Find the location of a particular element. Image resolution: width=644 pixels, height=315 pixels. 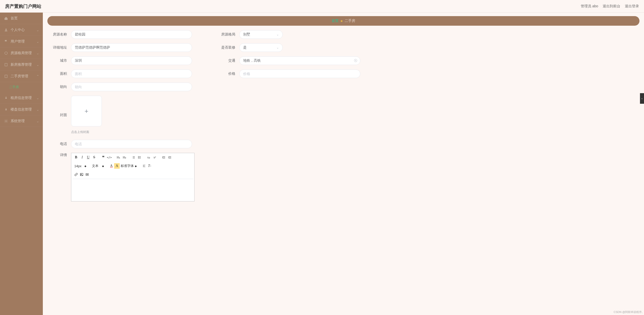

image-button is located at coordinates (82, 174).